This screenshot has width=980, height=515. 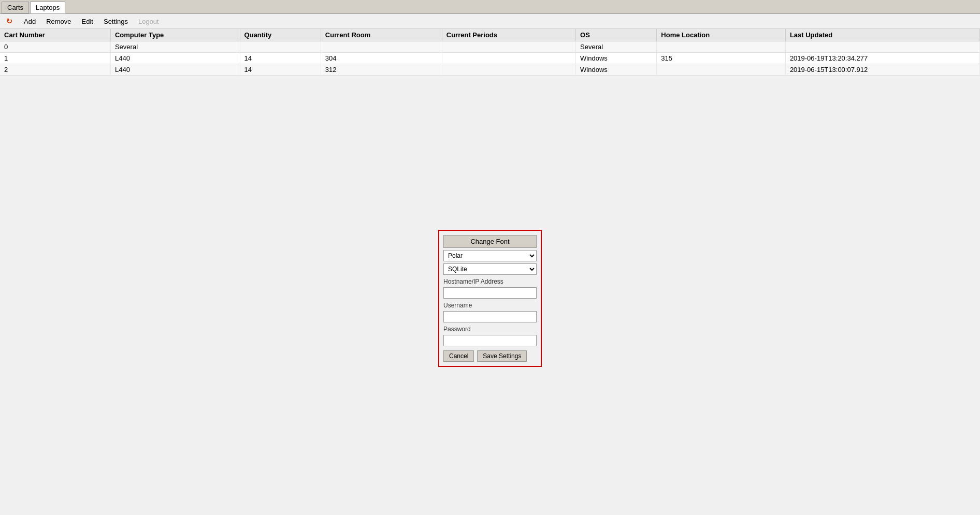 I want to click on col-last-updated: Last Updated, so click(x=883, y=35).